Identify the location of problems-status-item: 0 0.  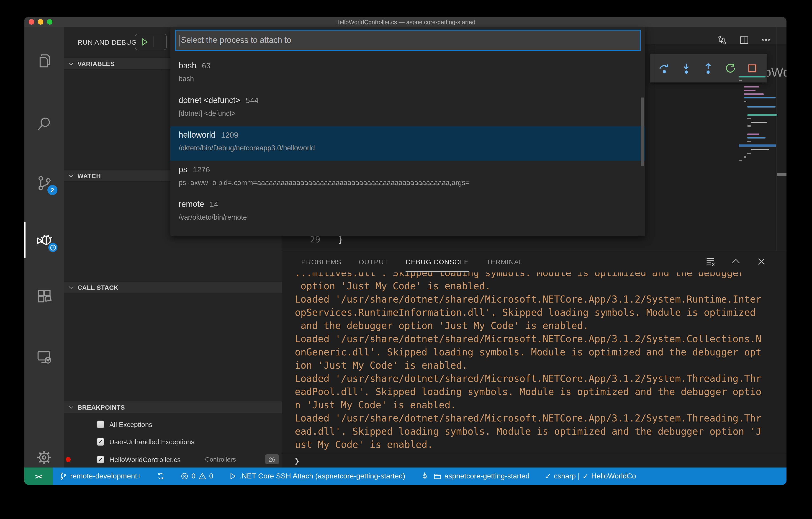
(197, 476).